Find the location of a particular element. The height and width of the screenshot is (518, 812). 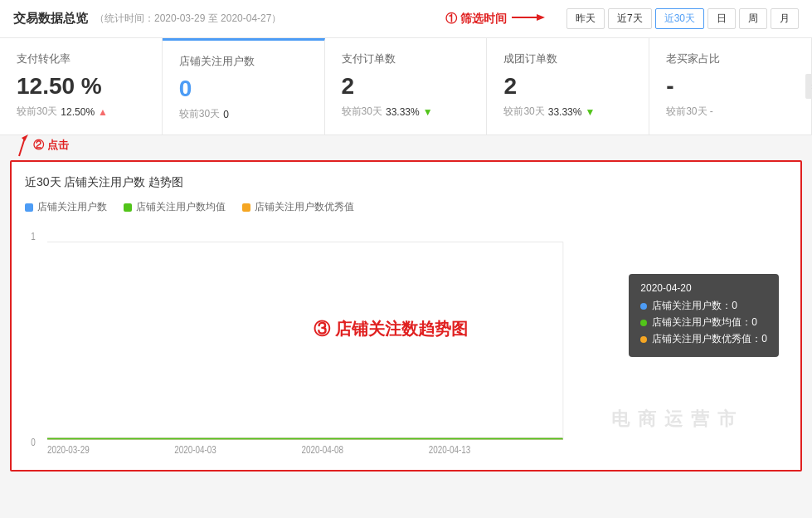

tooltip-dot-green is located at coordinates (644, 323).